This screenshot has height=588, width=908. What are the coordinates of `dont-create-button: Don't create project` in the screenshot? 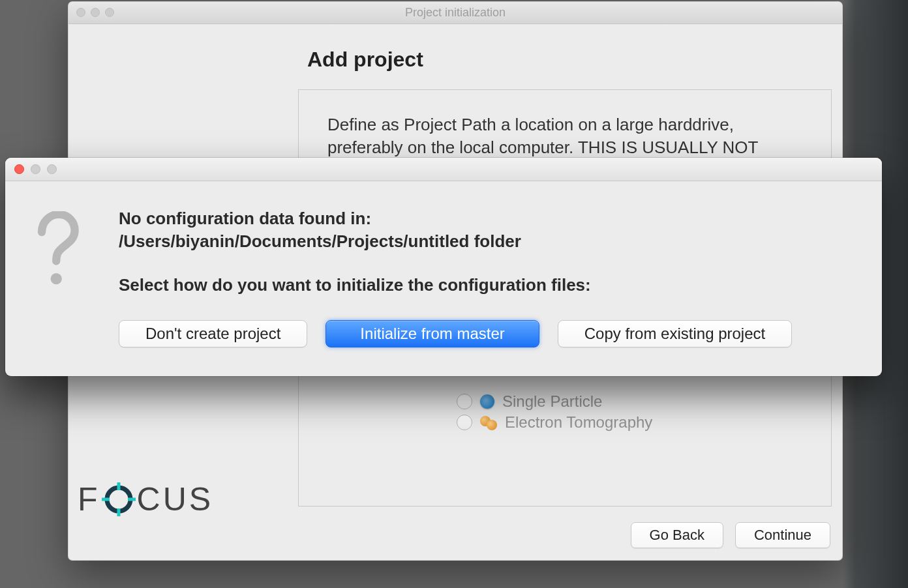 It's located at (213, 334).